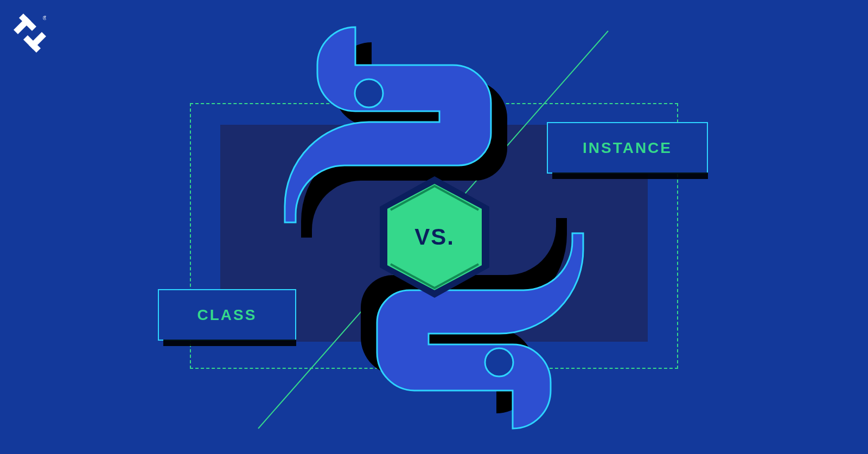 Image resolution: width=868 pixels, height=454 pixels. Describe the element at coordinates (435, 237) in the screenshot. I see `vs-badge-text: VS.` at that location.